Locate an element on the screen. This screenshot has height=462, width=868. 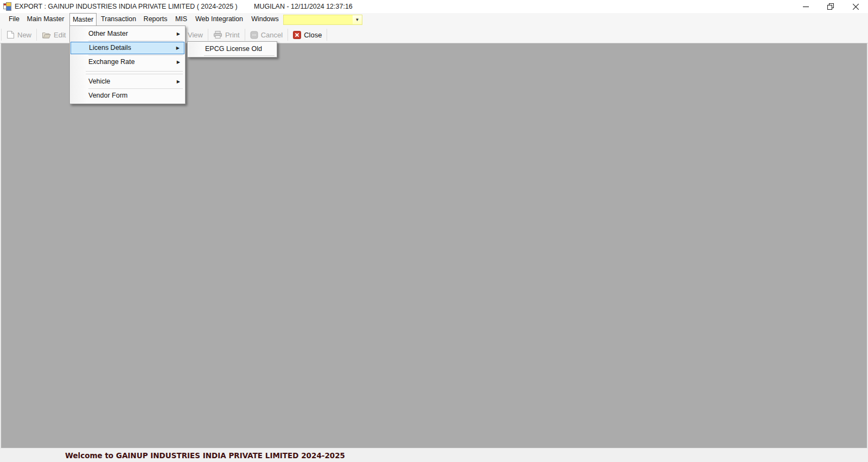
close-icon is located at coordinates (856, 7).